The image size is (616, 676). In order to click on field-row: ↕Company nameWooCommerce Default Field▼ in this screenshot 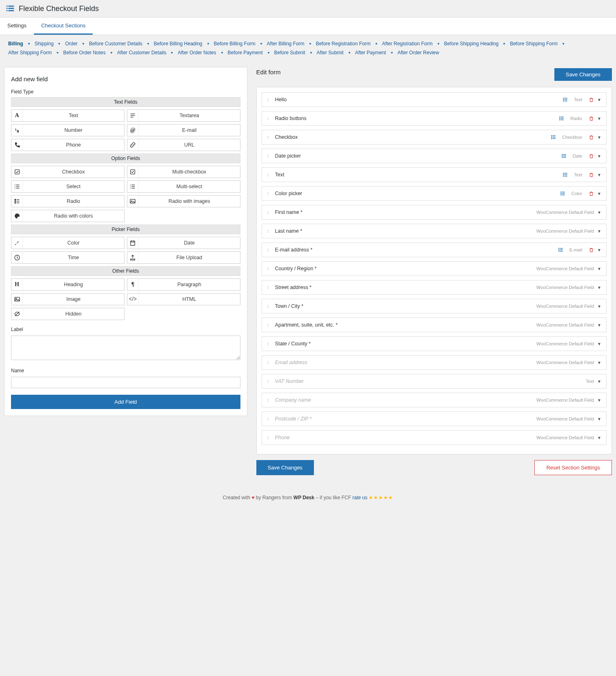, I will do `click(434, 400)`.